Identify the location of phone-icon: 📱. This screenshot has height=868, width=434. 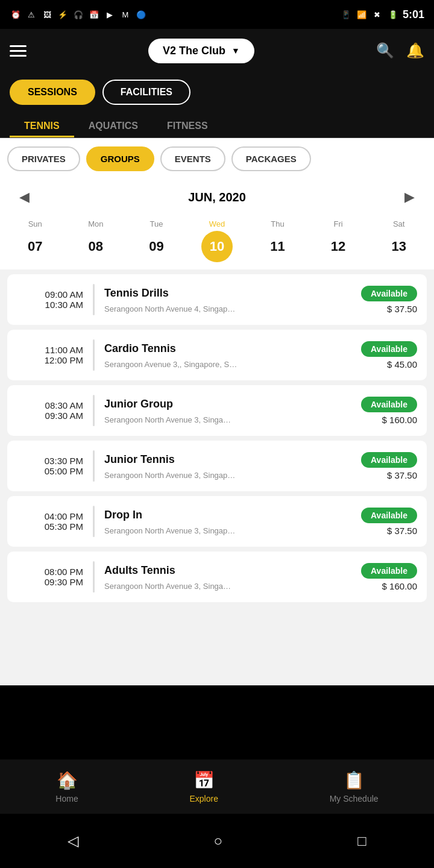
(346, 14).